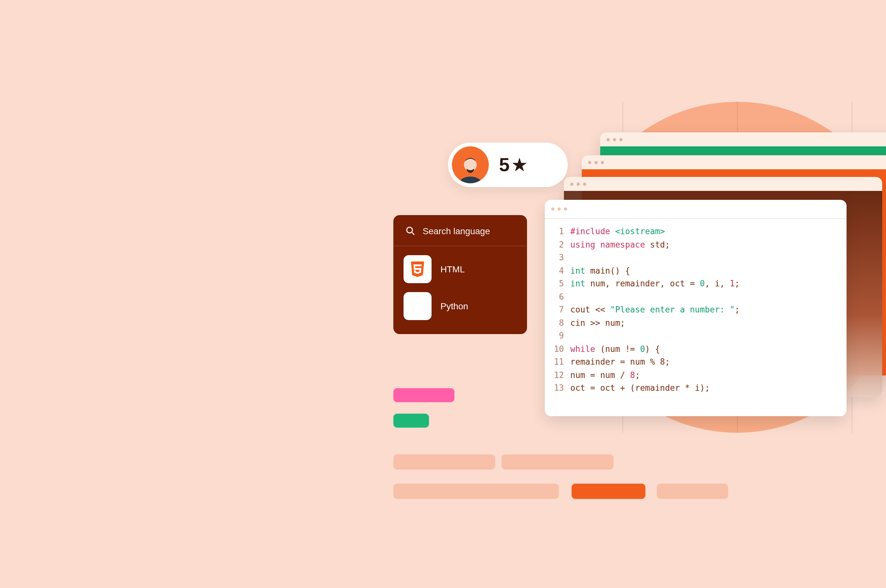 This screenshot has height=588, width=886. What do you see at coordinates (561, 310) in the screenshot?
I see `line-number: 7` at bounding box center [561, 310].